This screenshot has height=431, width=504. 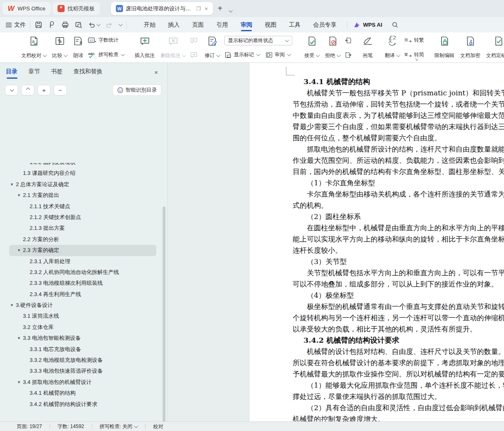 What do you see at coordinates (106, 40) in the screenshot?
I see `word-count-button: 12 字数统计` at bounding box center [106, 40].